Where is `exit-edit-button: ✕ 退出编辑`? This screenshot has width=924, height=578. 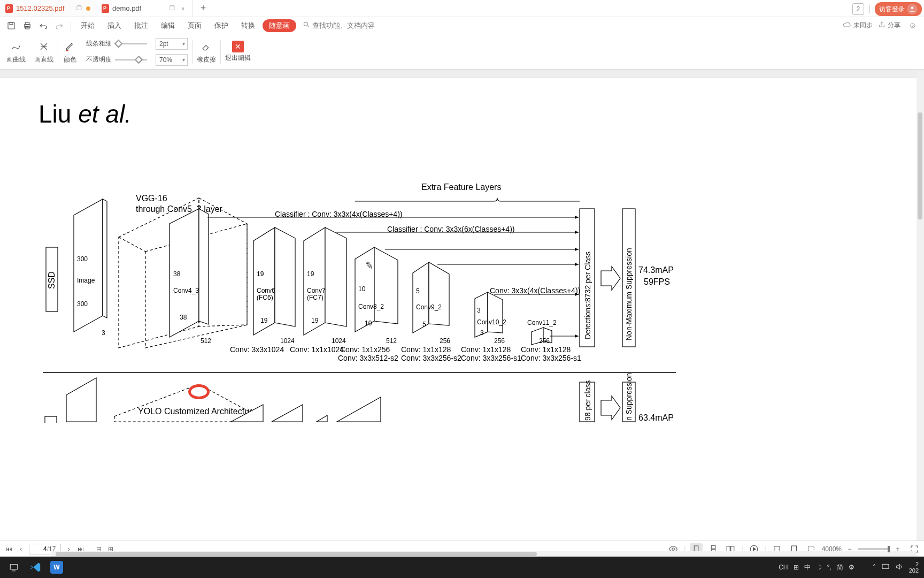
exit-edit-button: ✕ 退出编辑 is located at coordinates (238, 51).